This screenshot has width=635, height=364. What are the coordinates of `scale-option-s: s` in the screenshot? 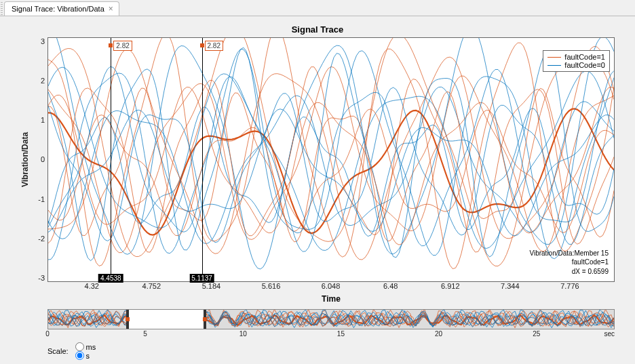 It's located at (85, 355).